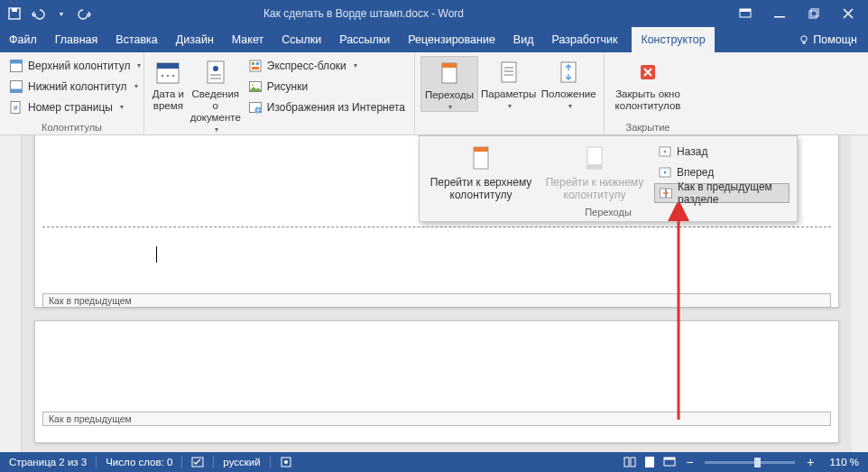  What do you see at coordinates (804, 40) in the screenshot?
I see `bulb-icon` at bounding box center [804, 40].